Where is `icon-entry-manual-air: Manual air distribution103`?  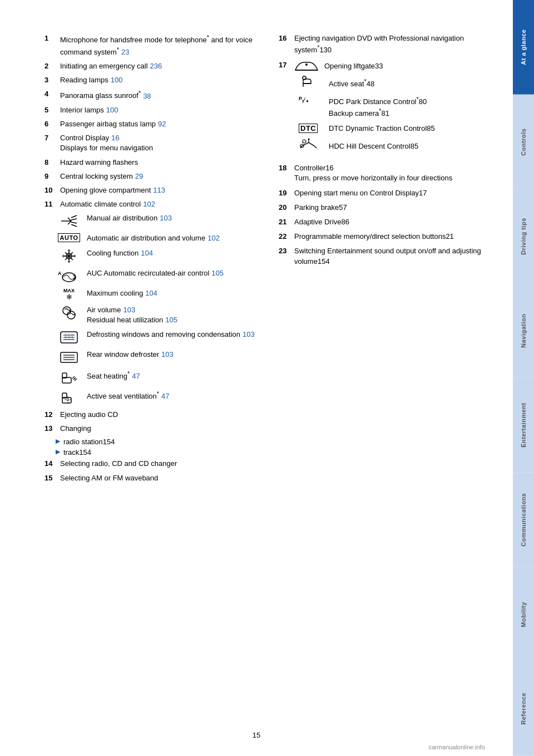 icon-entry-manual-air: Manual air distribution103 is located at coordinates (156, 221).